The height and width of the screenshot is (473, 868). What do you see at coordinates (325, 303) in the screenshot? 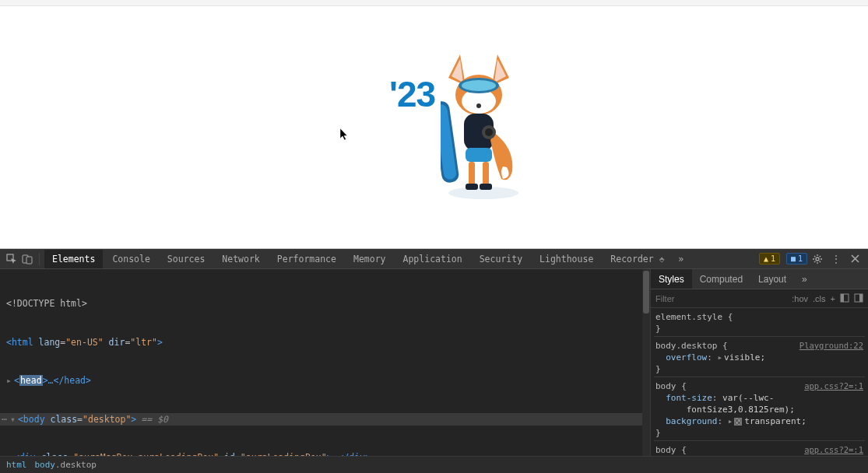
I see `dom-doctype: <!DOCTYPE html>` at bounding box center [325, 303].